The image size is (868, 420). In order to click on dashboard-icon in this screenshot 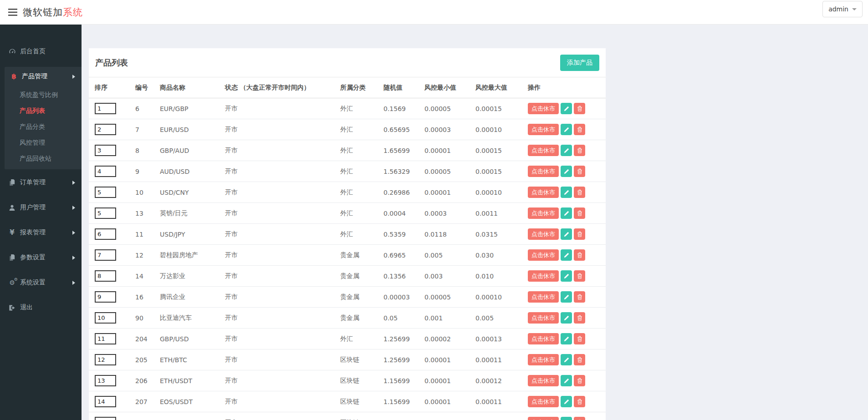, I will do `click(12, 51)`.